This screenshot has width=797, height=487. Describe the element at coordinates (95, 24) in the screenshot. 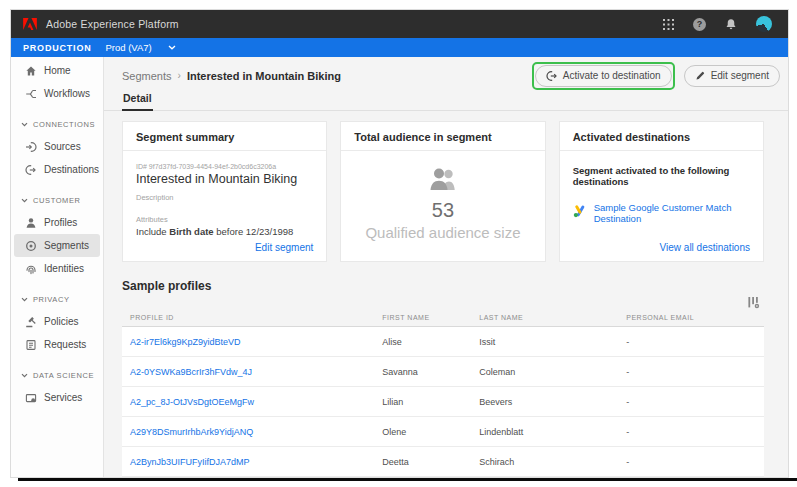

I see `brand: Adobe Experience Platform` at that location.